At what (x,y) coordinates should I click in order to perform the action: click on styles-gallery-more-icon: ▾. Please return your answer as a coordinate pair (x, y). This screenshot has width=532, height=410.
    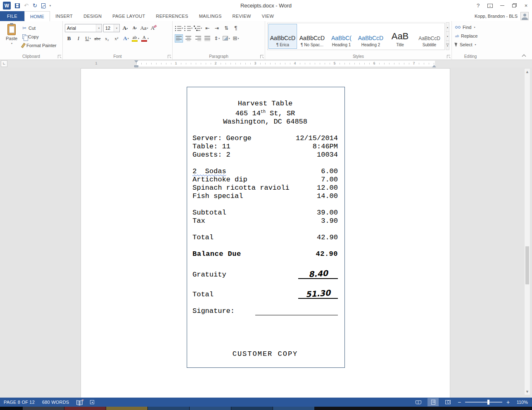
    Looking at the image, I should click on (448, 45).